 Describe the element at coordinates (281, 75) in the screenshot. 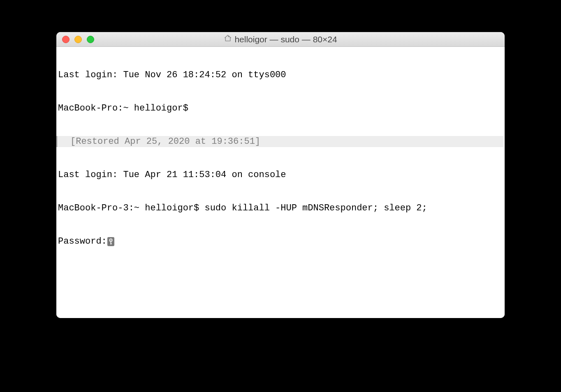

I see `output-line: Last login: Tue Nov 26 18:24:52 on ttys0…` at that location.